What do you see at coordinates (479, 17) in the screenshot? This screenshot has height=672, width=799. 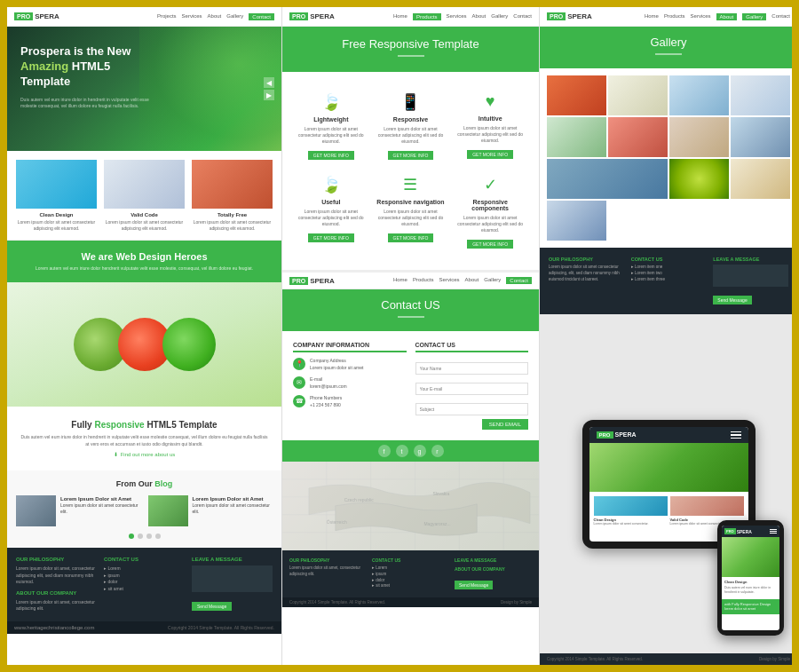 I see `mid-nav-about: About` at bounding box center [479, 17].